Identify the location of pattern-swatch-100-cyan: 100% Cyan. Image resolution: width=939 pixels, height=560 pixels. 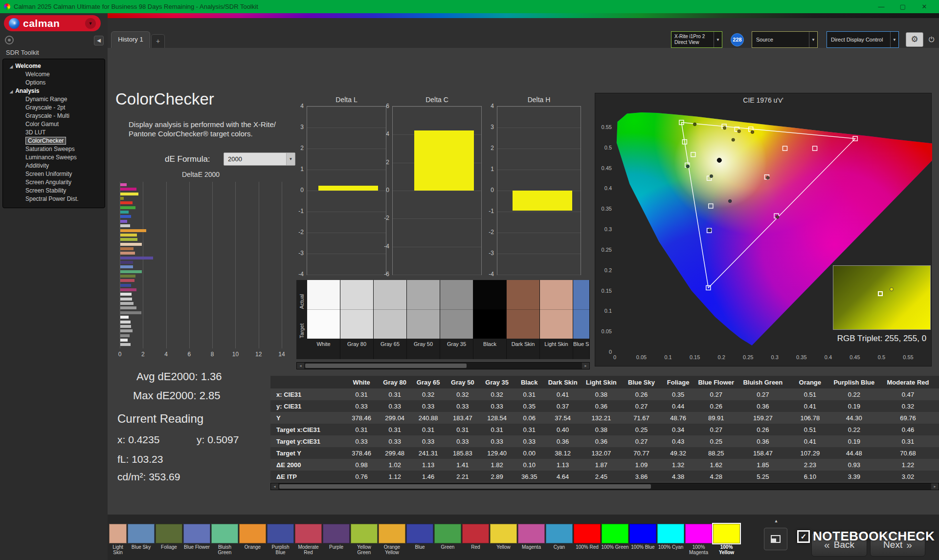
(671, 539).